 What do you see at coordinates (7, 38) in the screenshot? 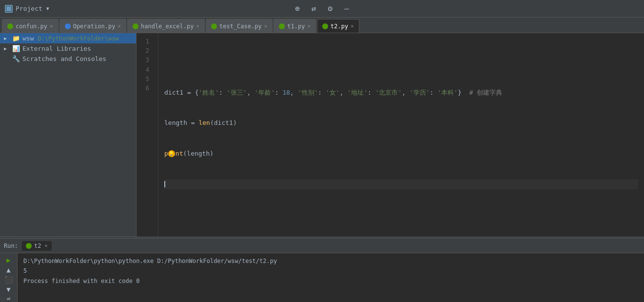
I see `tree-arrow-wsw: ▶` at bounding box center [7, 38].